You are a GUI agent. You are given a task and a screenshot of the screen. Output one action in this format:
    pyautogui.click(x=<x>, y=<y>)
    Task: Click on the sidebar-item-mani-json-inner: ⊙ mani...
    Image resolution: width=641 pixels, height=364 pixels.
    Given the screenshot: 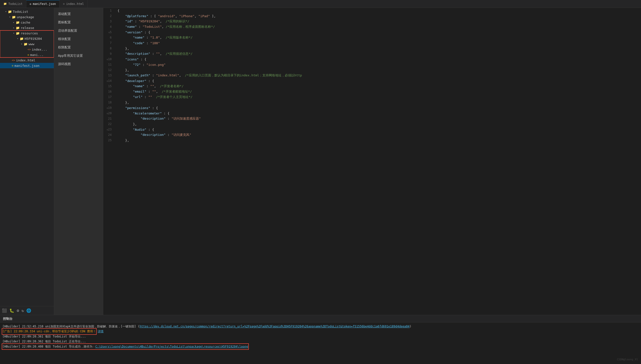 What is the action you would take?
    pyautogui.click(x=27, y=55)
    